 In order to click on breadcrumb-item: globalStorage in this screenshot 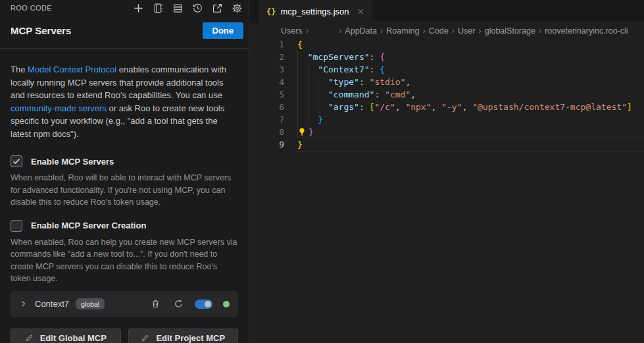, I will do `click(510, 31)`.